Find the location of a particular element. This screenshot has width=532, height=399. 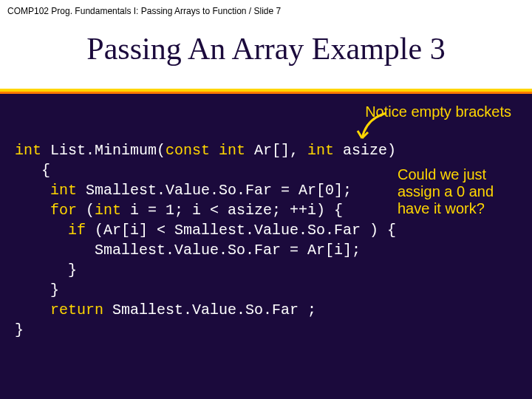

code-text: Smallest.Value.So.Far = Ar[i]; is located at coordinates (188, 250).